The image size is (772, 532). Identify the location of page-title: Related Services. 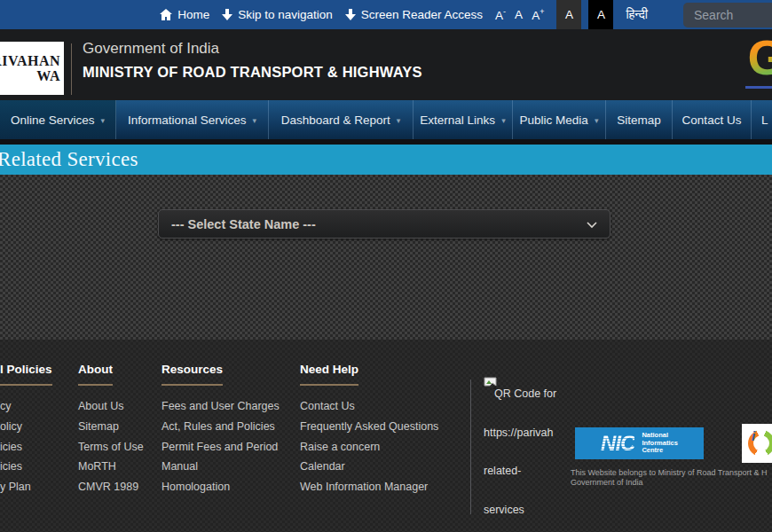
(69, 160).